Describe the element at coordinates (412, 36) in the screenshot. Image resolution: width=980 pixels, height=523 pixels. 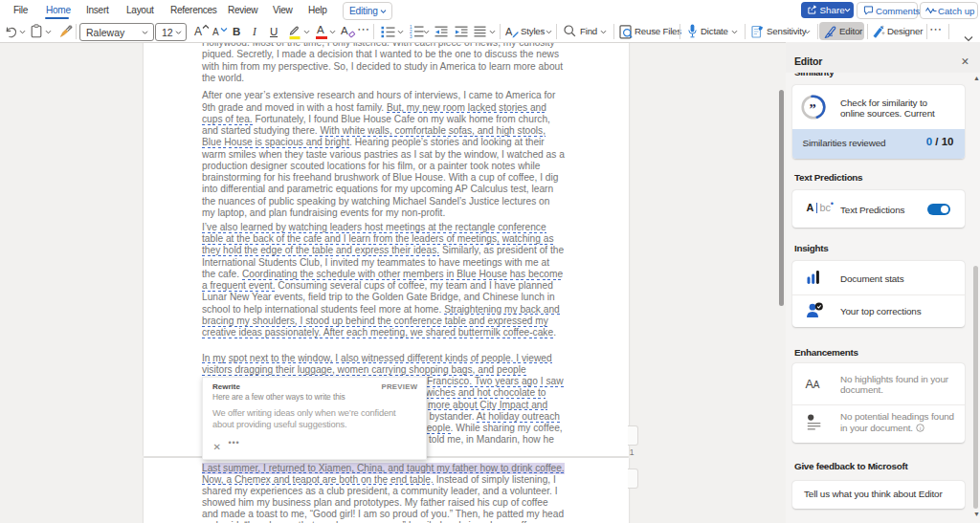
I see `svg-text: 3` at that location.